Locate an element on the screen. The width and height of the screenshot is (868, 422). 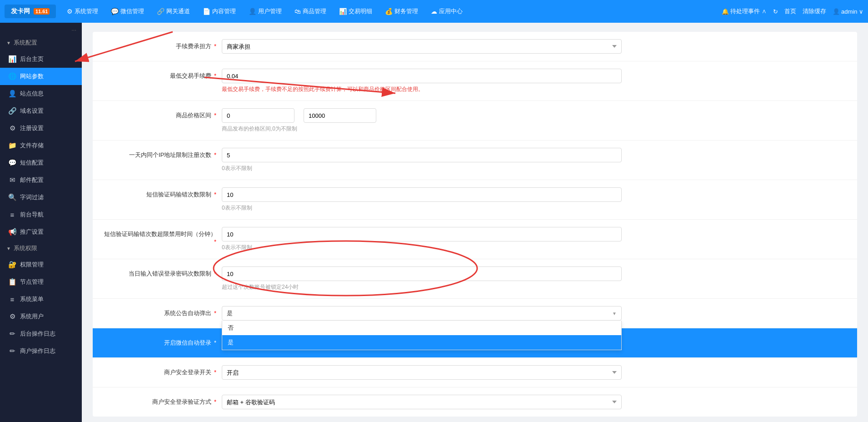
sidebar-label-node-mgmt: 节点管理 is located at coordinates (32, 282).